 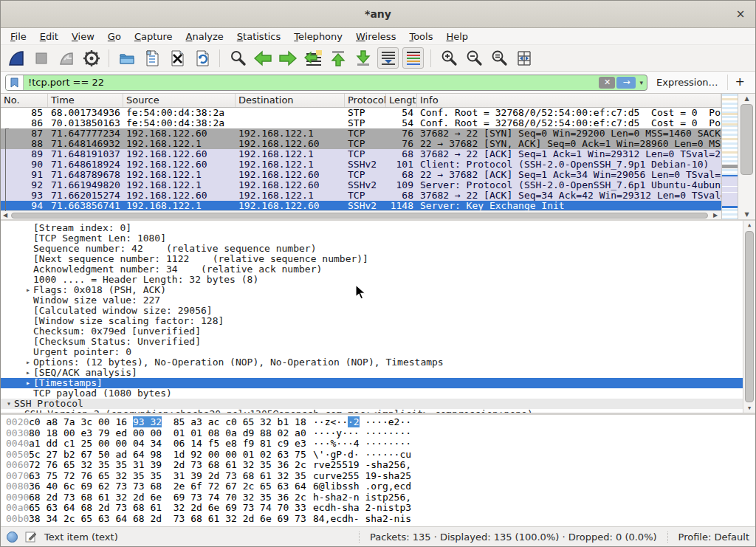 What do you see at coordinates (41, 58) in the screenshot?
I see `stop-capture-button` at bounding box center [41, 58].